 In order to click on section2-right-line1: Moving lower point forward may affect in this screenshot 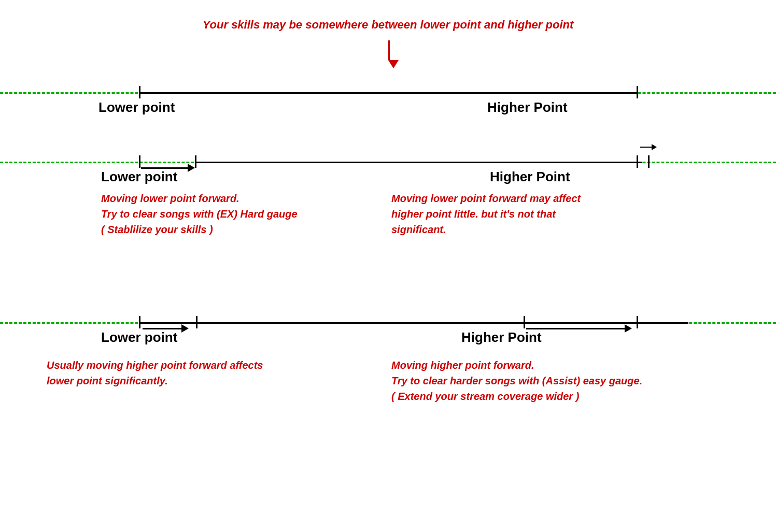, I will do `click(486, 198)`.